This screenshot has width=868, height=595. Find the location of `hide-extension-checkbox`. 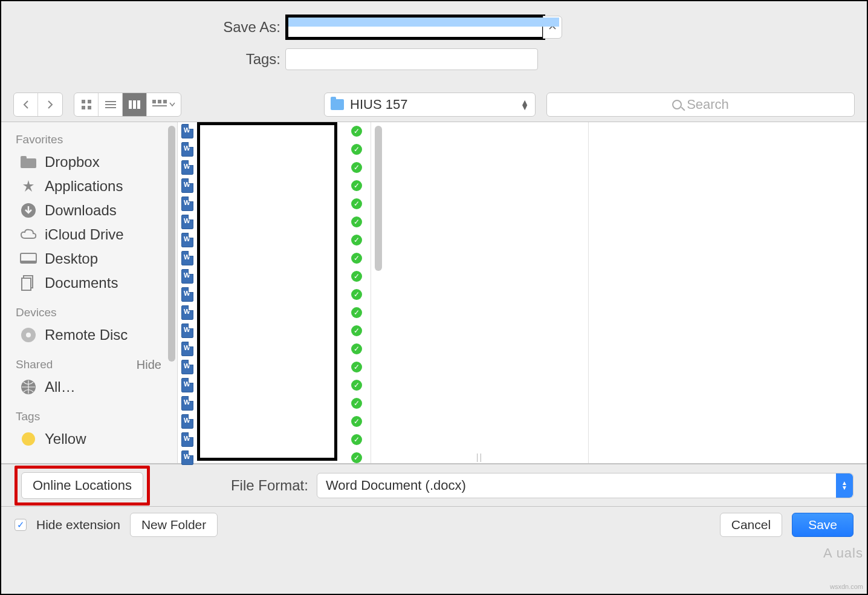

hide-extension-checkbox is located at coordinates (21, 525).